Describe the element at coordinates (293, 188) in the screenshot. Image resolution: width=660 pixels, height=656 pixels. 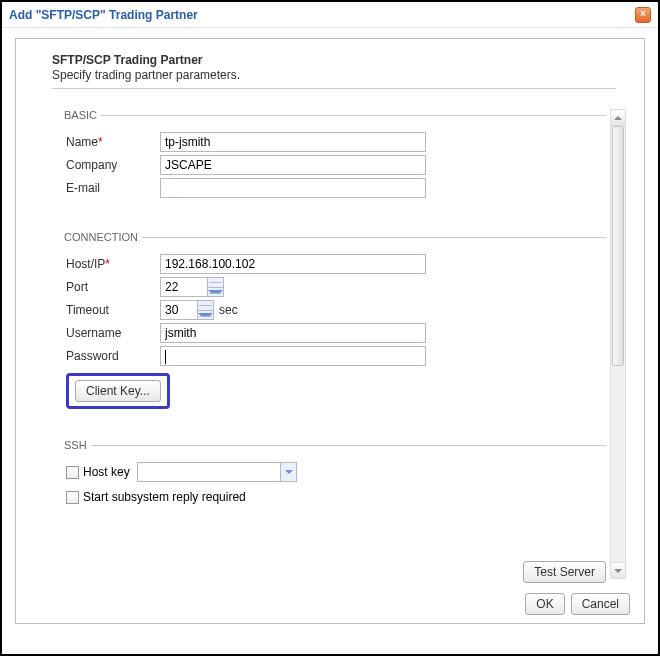
I see `email-input` at that location.